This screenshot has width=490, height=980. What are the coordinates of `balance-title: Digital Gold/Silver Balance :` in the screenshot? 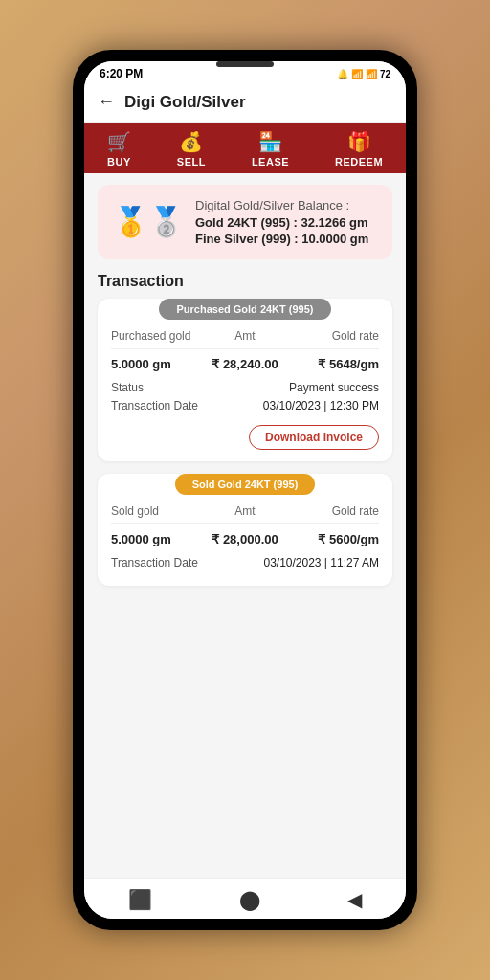 It's located at (281, 205).